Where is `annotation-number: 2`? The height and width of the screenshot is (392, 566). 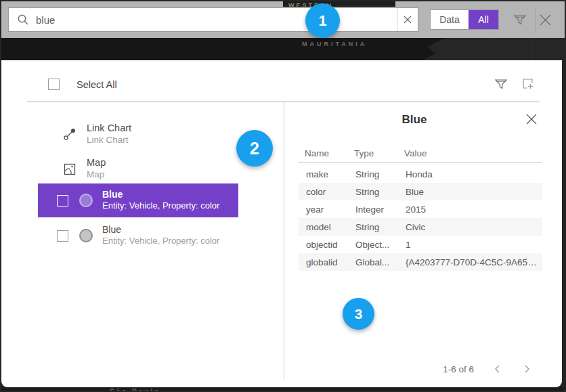 annotation-number: 2 is located at coordinates (255, 149).